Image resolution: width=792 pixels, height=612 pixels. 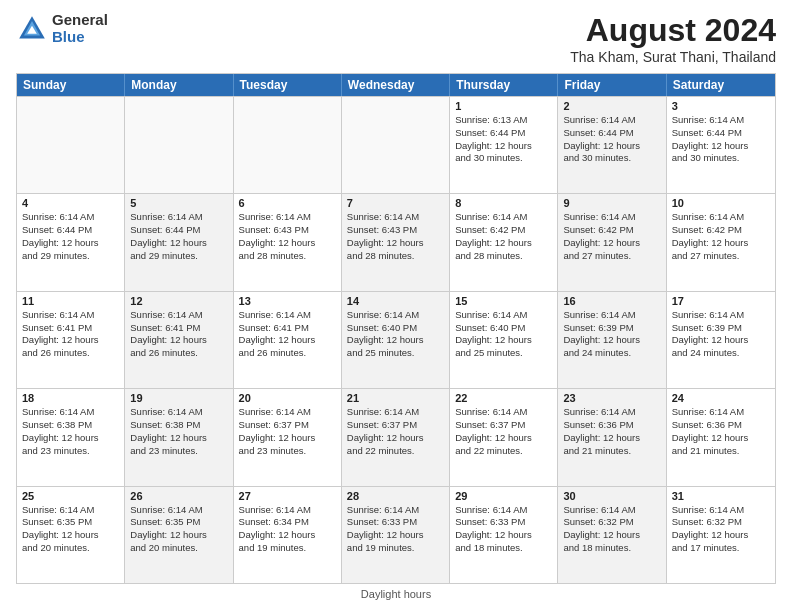 What do you see at coordinates (71, 340) in the screenshot?
I see `calendar-cell-11: 11Sunrise: 6:14 AM Sunset: 6:41 PM Dayli…` at bounding box center [71, 340].